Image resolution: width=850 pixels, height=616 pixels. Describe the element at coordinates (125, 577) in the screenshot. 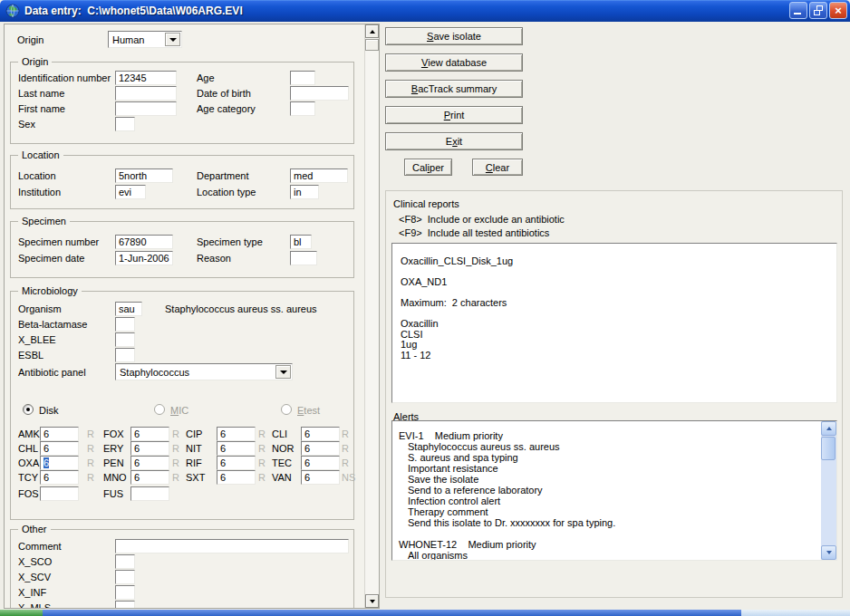

I see `x-scv-input` at that location.